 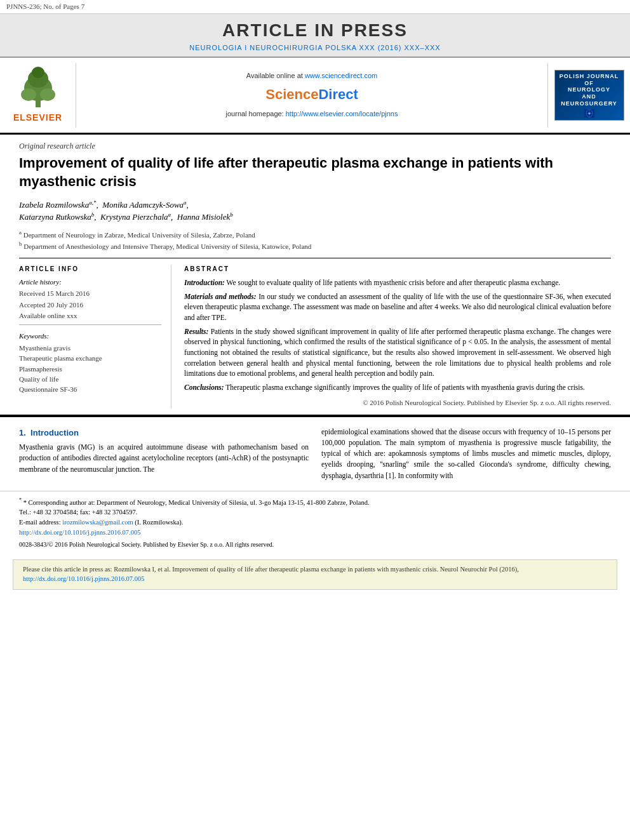 What do you see at coordinates (398, 353) in the screenshot?
I see `abstract-results: Results: Patients in the study showed si…` at bounding box center [398, 353].